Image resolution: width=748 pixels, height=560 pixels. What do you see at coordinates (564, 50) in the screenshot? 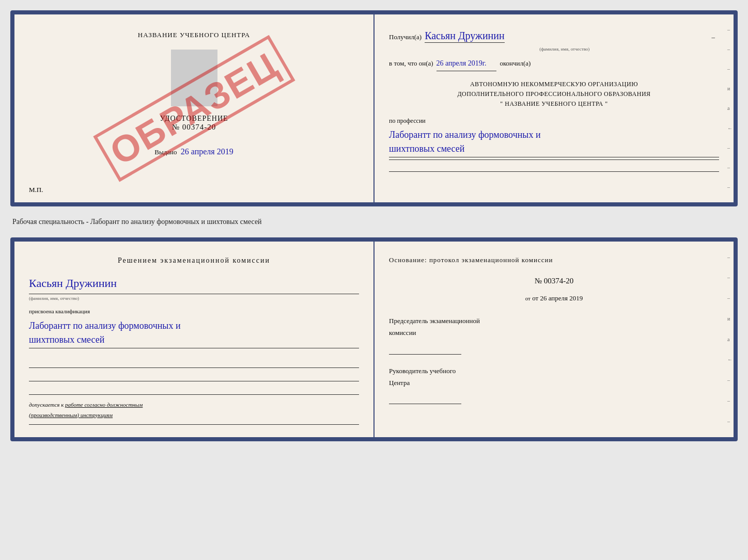
I see `fio-sublabel: (фамилия, имя, отчество)` at bounding box center [564, 50].